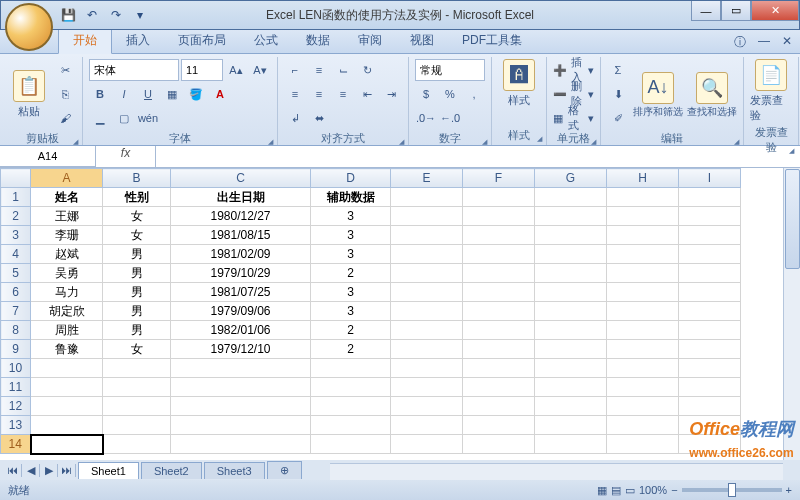 The height and width of the screenshot is (500, 800). Describe the element at coordinates (571, 444) in the screenshot. I see `cell-G14` at that location.